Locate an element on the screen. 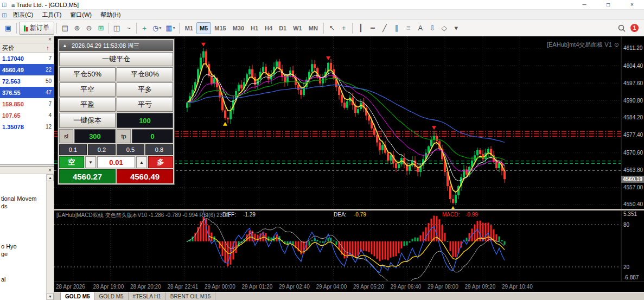 The width and height of the screenshot is (644, 300). tile-windows-icon: ⊞ is located at coordinates (101, 28).